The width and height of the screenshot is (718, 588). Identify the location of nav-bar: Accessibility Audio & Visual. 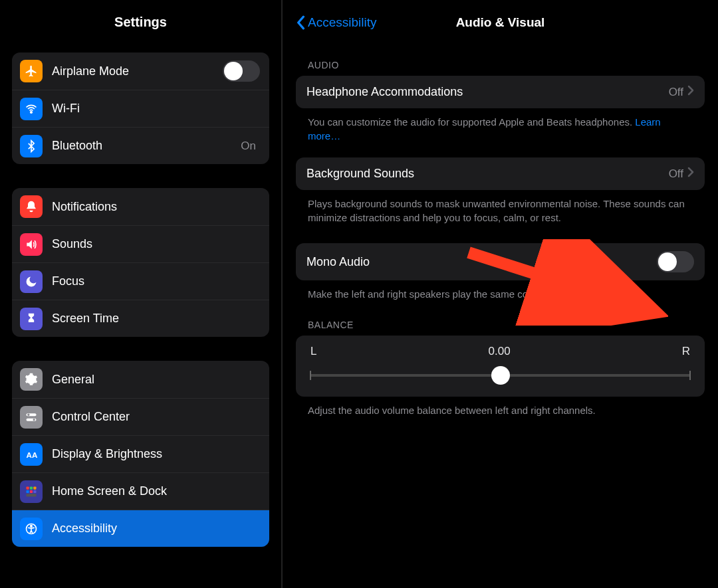
(500, 23).